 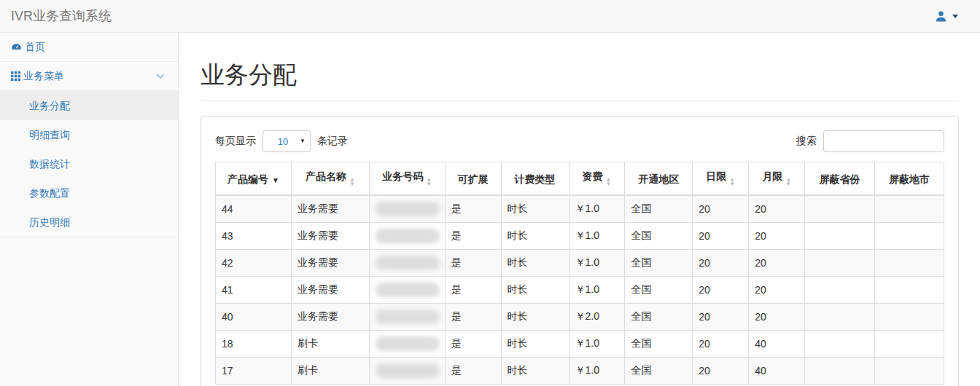 What do you see at coordinates (35, 47) in the screenshot?
I see `sidebar-item-label: 首页` at bounding box center [35, 47].